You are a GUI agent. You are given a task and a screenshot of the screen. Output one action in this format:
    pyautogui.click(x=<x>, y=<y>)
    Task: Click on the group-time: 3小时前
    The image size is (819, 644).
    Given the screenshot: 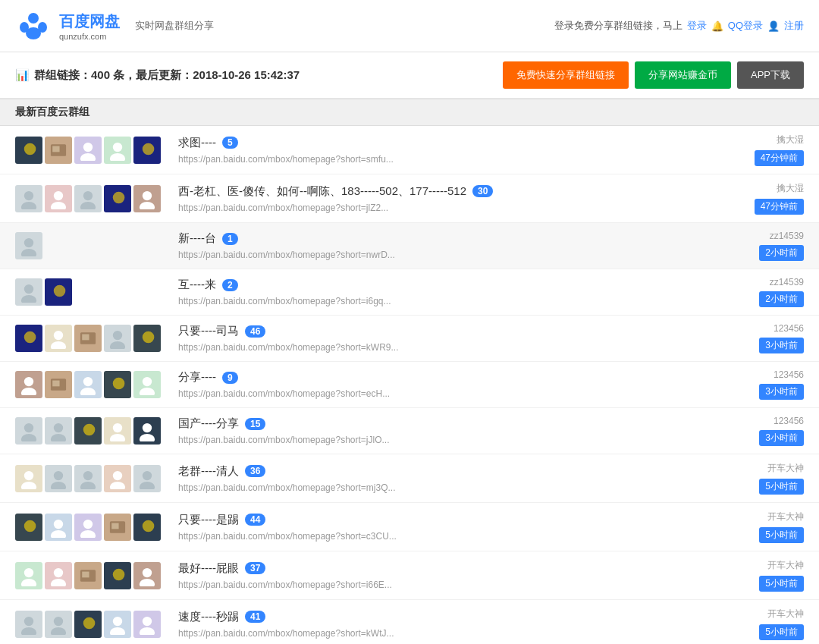 What is the action you would take?
    pyautogui.click(x=781, y=346)
    